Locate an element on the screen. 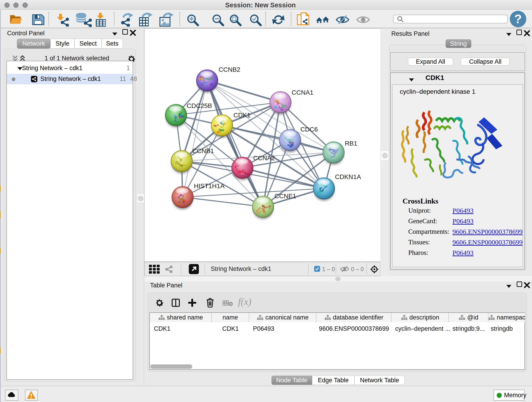  svg-text: CDC6 is located at coordinates (309, 129).